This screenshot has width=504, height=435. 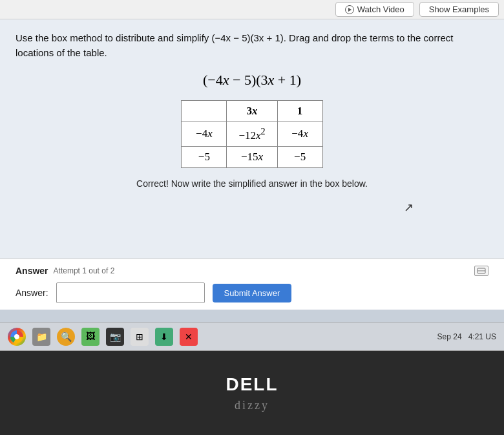 I want to click on expand-button, so click(x=481, y=271).